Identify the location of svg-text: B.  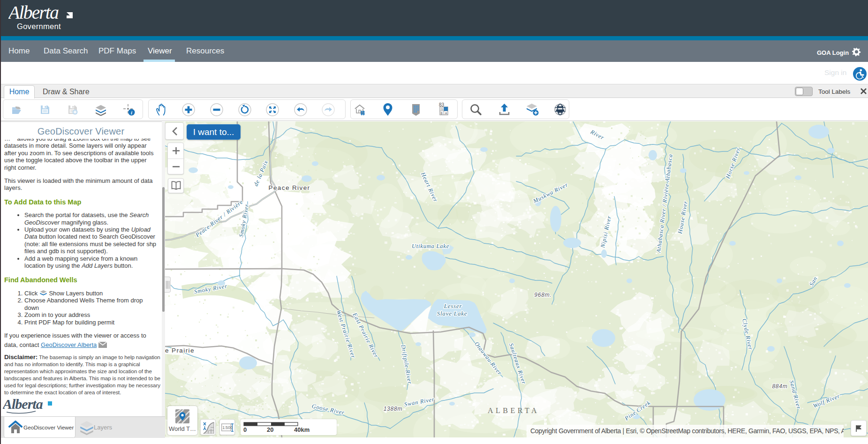
(442, 113).